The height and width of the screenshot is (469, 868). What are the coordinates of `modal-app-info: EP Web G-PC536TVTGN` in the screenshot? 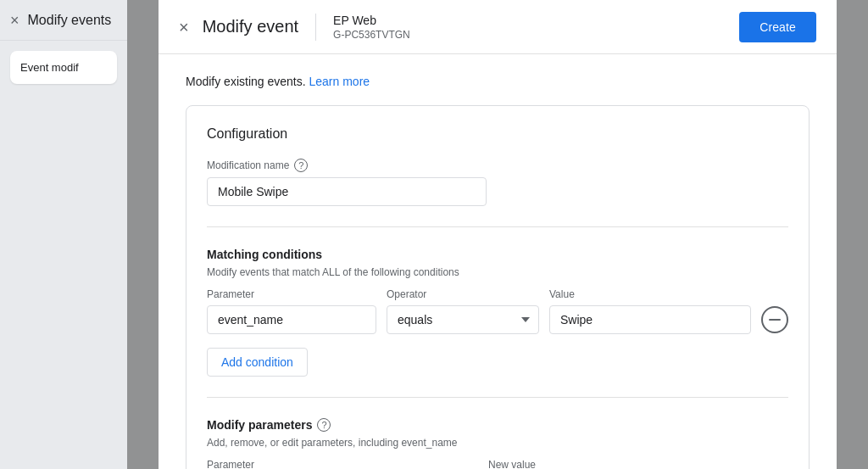 It's located at (371, 27).